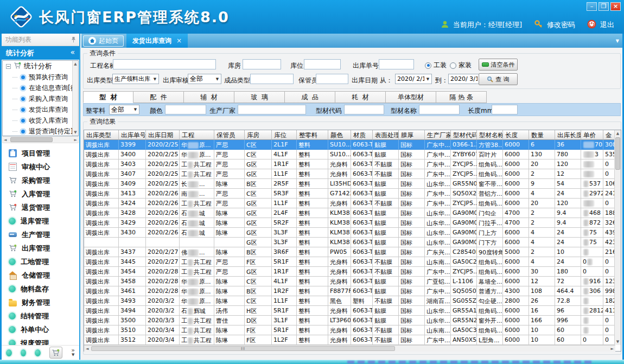 The width and height of the screenshot is (624, 364). What do you see at coordinates (209, 97) in the screenshot?
I see `material-tab-3: 辅 材` at bounding box center [209, 97].